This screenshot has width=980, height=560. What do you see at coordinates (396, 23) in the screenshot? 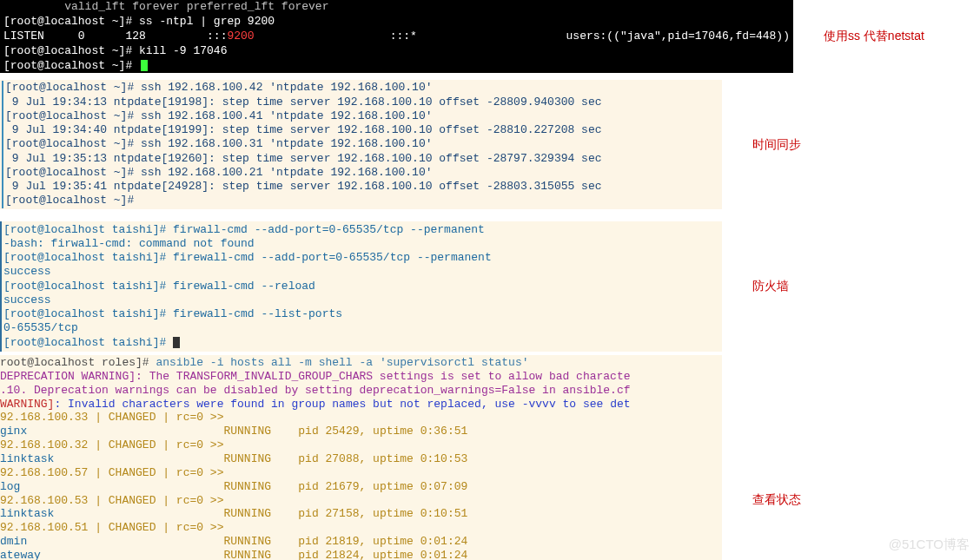
I see `term-line: [root@localhost ~]# ss -ntpl | grep 9200` at bounding box center [396, 23].